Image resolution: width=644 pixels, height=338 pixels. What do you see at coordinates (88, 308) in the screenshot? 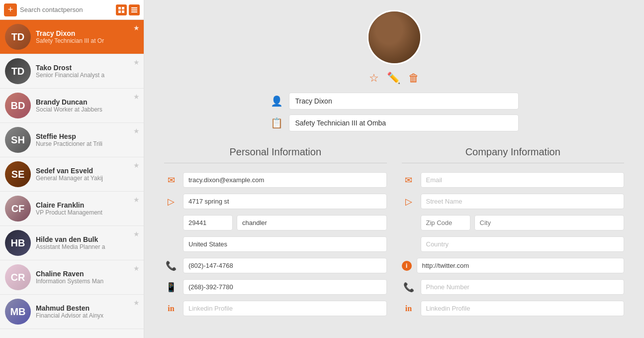
I see `contact-name: Mahmud Besten` at bounding box center [88, 308].